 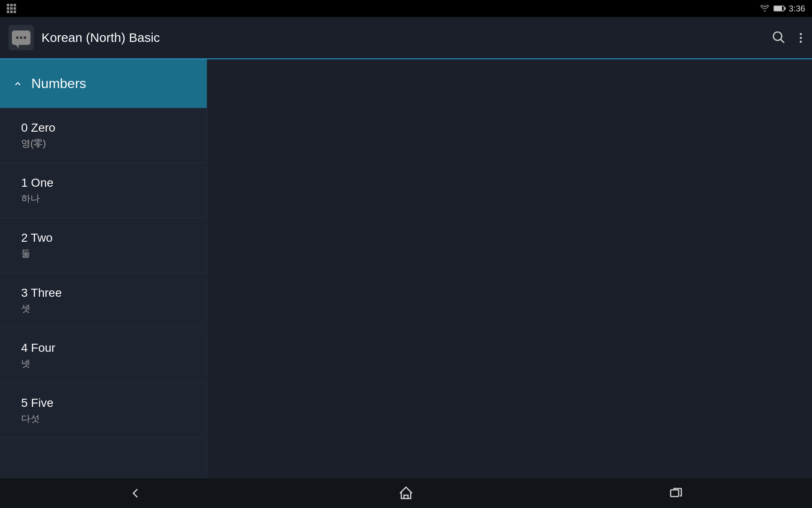 What do you see at coordinates (765, 8) in the screenshot?
I see `wifi-icon` at bounding box center [765, 8].